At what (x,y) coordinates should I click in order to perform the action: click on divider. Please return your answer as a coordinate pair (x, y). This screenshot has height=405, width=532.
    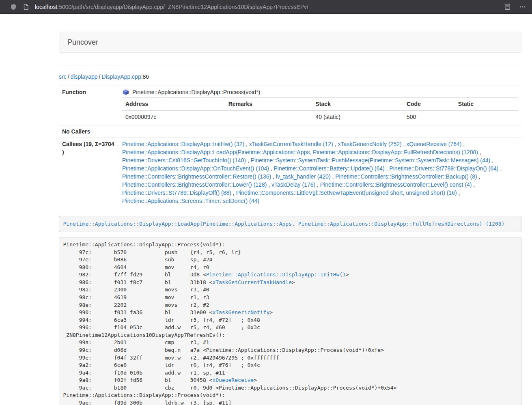
    Looking at the image, I should click on (290, 65).